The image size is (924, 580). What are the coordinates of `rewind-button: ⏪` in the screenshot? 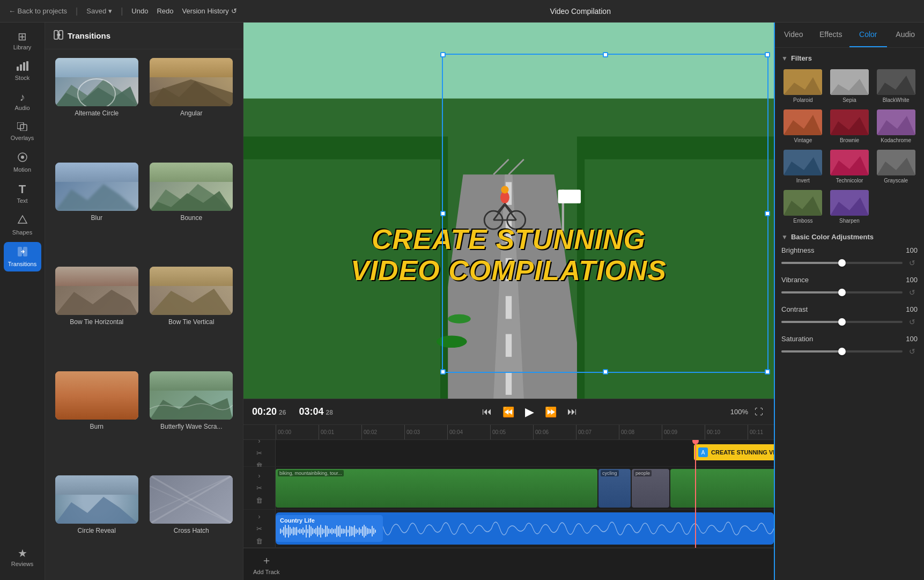 It's located at (508, 412).